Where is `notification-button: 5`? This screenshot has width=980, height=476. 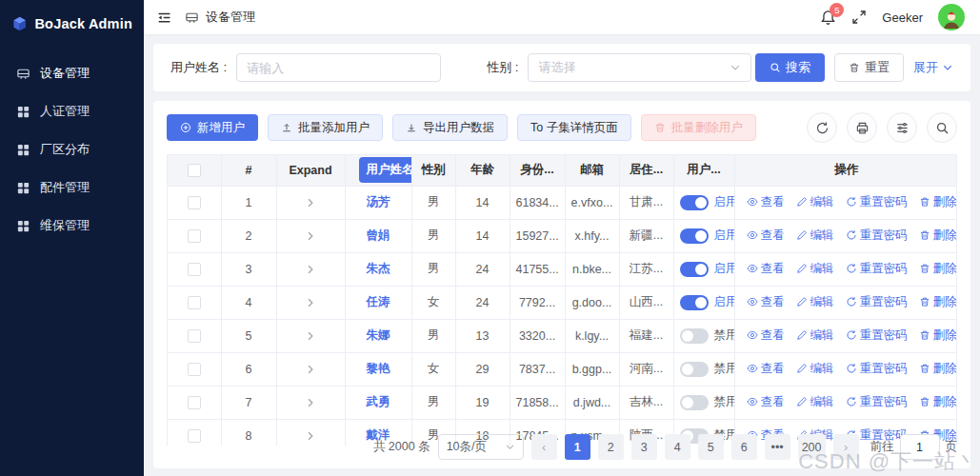 notification-button: 5 is located at coordinates (829, 17).